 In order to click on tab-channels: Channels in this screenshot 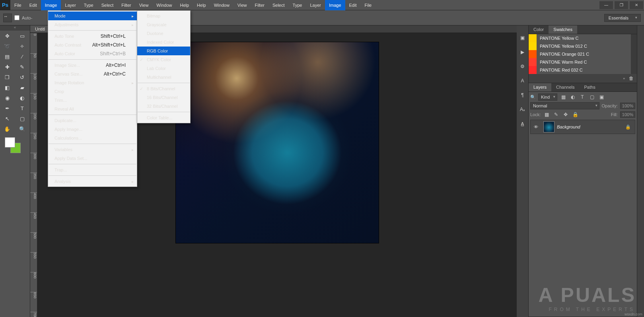, I will do `click(565, 88)`.